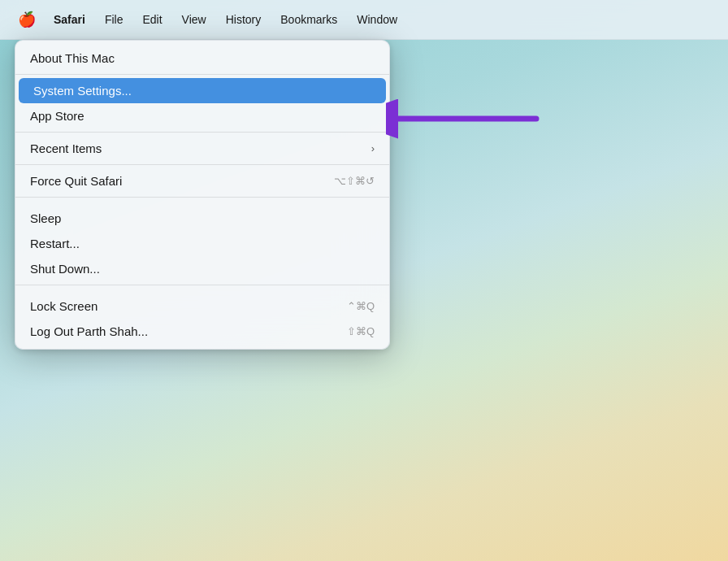 Image resolution: width=728 pixels, height=561 pixels. Describe the element at coordinates (70, 20) in the screenshot. I see `safari-menu-item: Safari` at that location.